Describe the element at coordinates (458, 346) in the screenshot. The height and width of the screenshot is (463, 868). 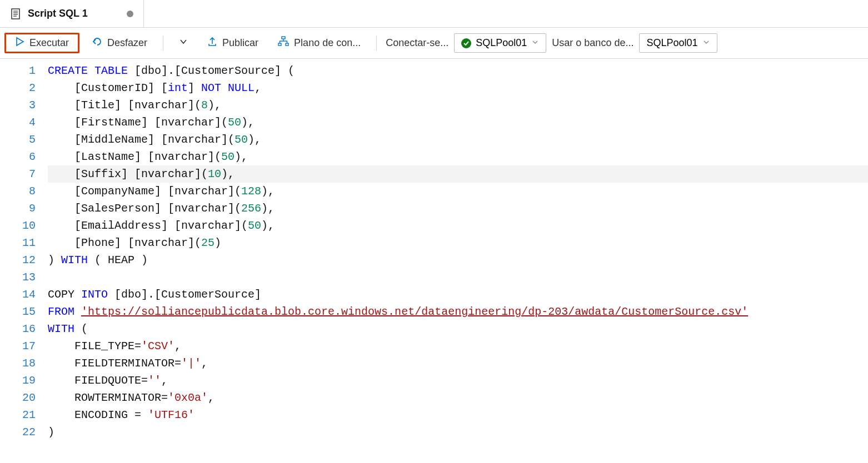
I see `code-line: FILE_TYPE='CSV',` at that location.